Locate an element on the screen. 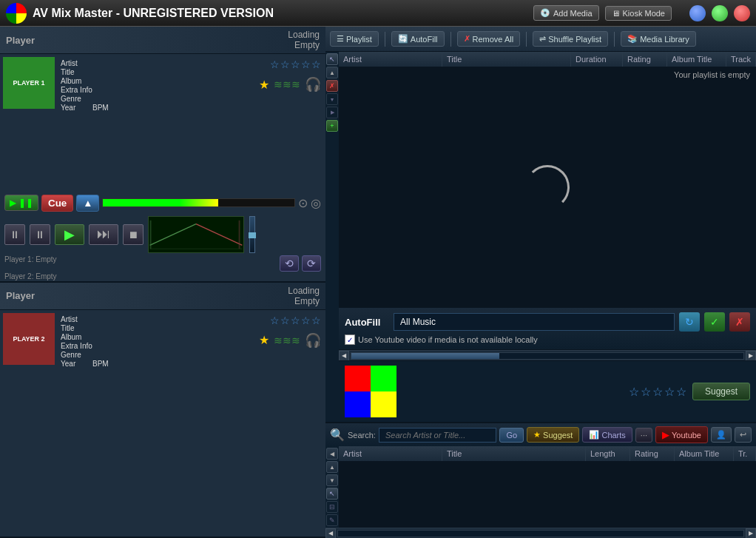 The image size is (756, 538). header-rating: Rating is located at coordinates (645, 59).